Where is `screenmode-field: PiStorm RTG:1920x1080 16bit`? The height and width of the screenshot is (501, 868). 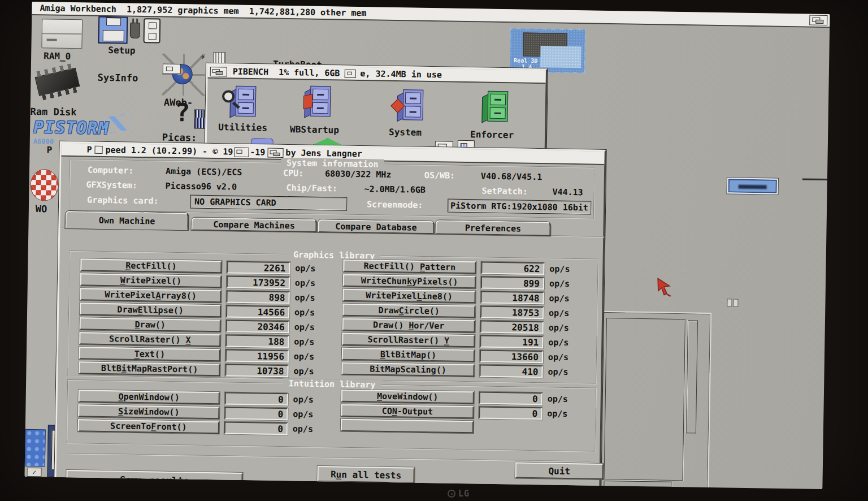
screenmode-field: PiStorm RTG:1920x1080 16bit is located at coordinates (519, 207).